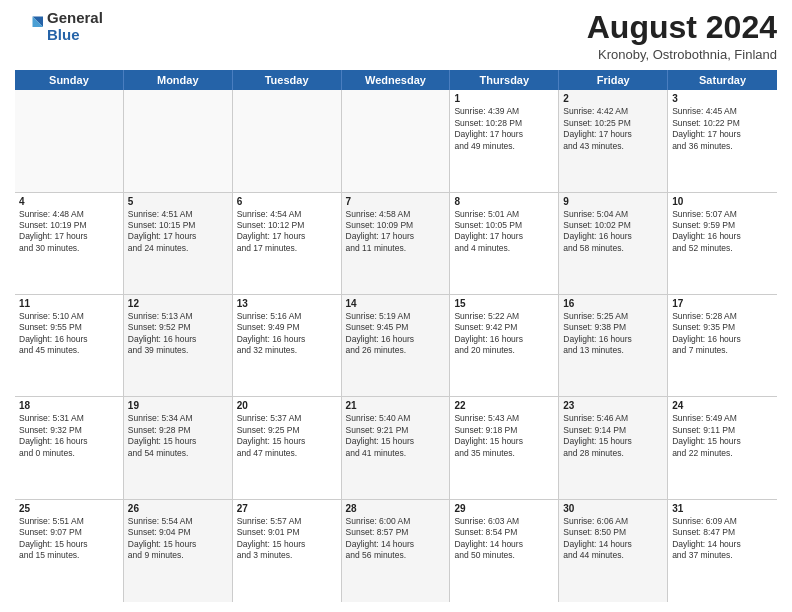 The height and width of the screenshot is (612, 792). Describe the element at coordinates (69, 304) in the screenshot. I see `day-number: 11` at that location.